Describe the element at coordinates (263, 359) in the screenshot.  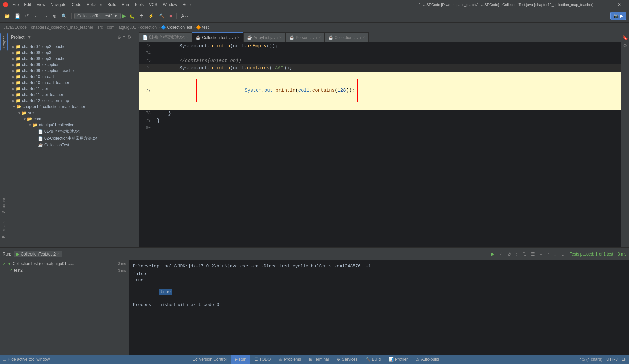
I see `status-tab-todo: ☰ TODO` at that location.